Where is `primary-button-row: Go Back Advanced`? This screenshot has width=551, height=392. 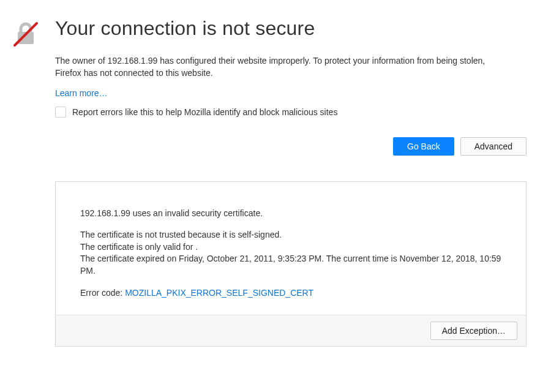 primary-button-row: Go Back Advanced is located at coordinates (291, 146).